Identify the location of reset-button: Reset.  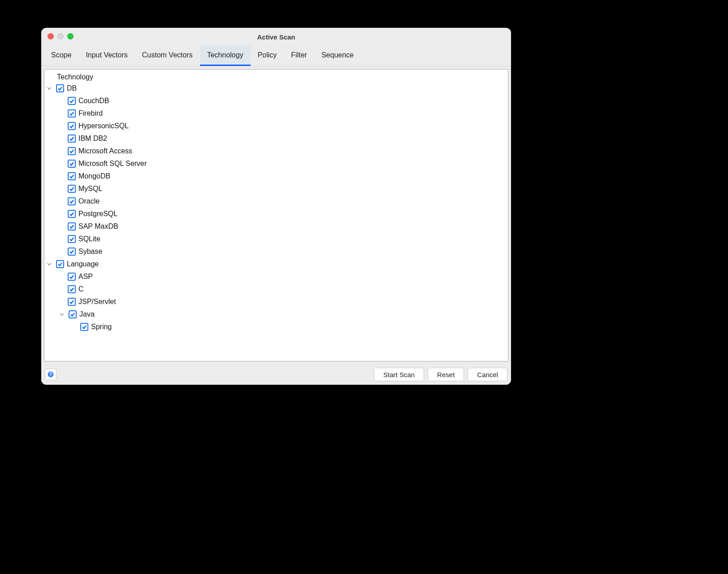
(446, 374).